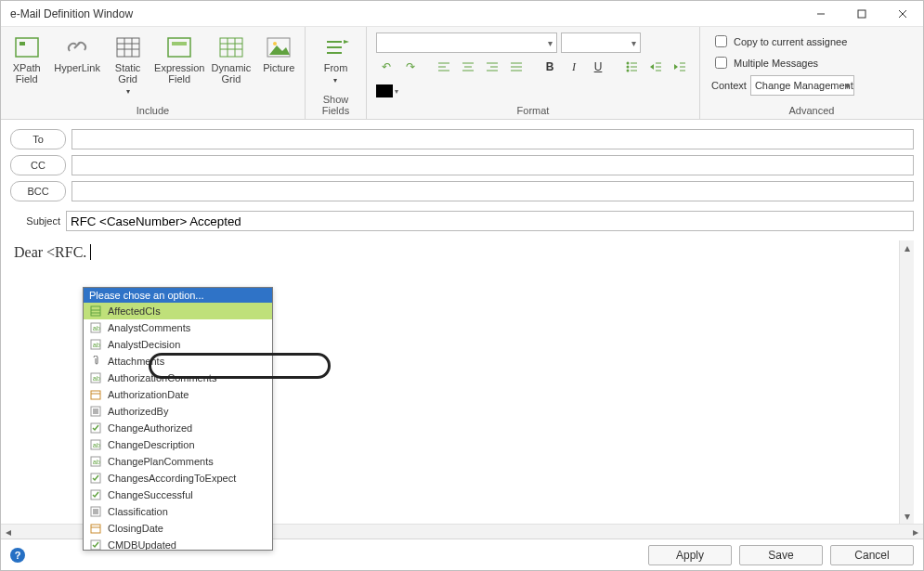  What do you see at coordinates (178, 445) in the screenshot?
I see `dropdown-item: abChangeDescription` at bounding box center [178, 445].